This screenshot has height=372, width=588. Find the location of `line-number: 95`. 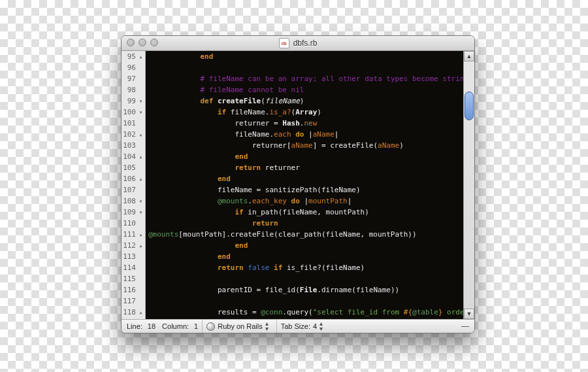

line-number: 95 is located at coordinates (132, 56).